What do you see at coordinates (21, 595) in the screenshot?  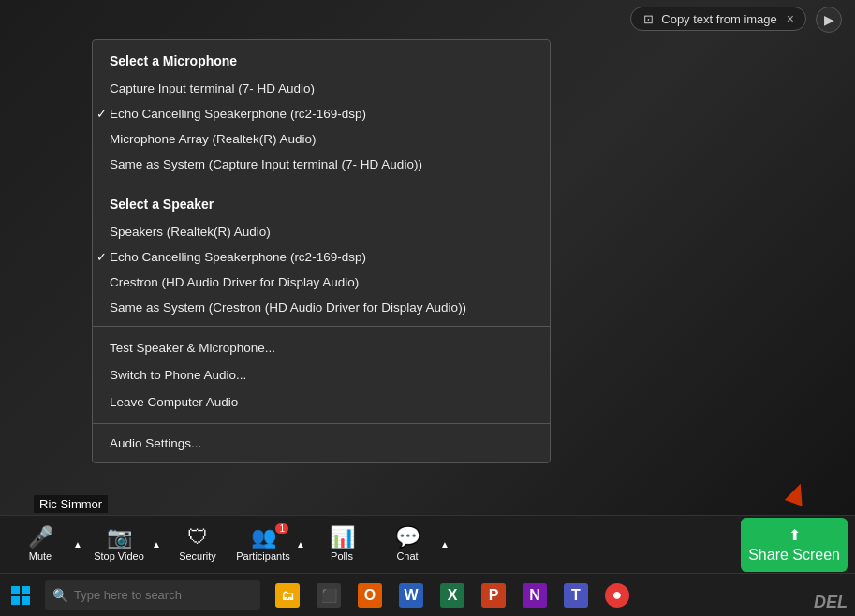 I see `windows-icon` at bounding box center [21, 595].